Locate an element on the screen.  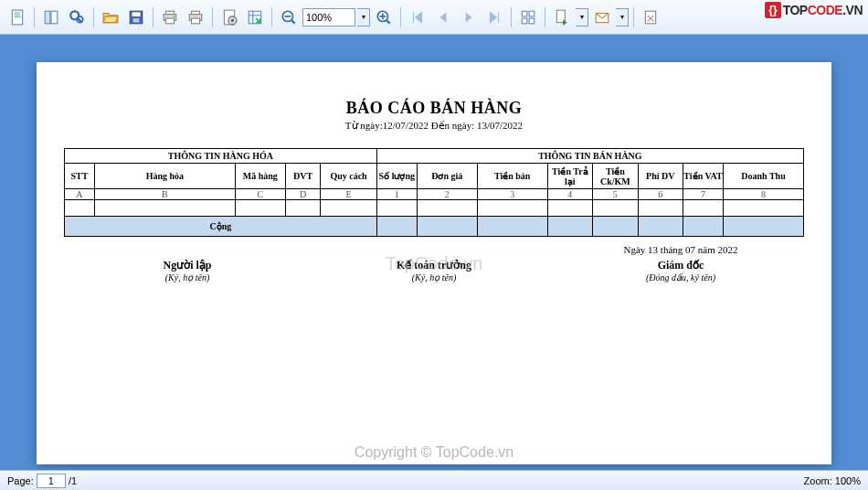
save-button is located at coordinates (136, 17).